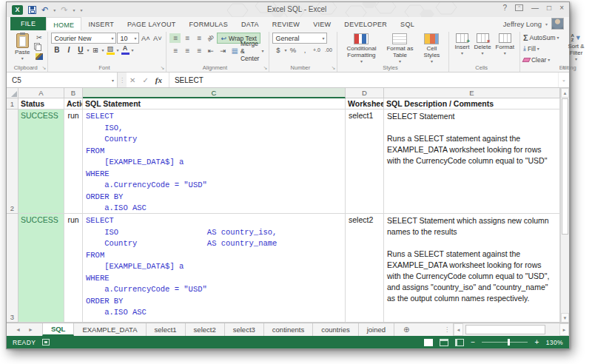  What do you see at coordinates (286, 50) in the screenshot?
I see `accounting-dropdown-caret: ▾` at bounding box center [286, 50].